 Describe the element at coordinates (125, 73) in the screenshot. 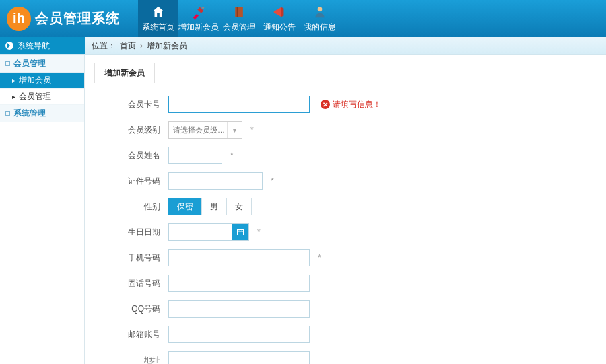

I see `tab-add-member: 增加新会员` at that location.